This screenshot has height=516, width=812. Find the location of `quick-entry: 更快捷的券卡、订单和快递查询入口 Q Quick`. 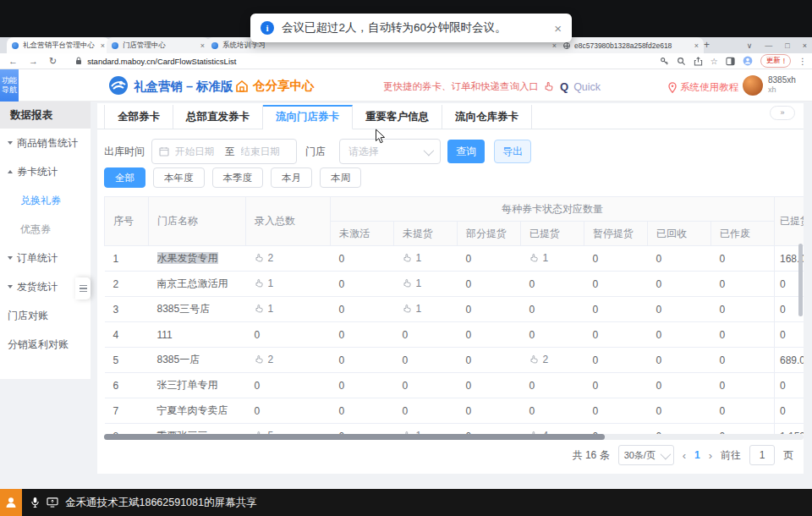

quick-entry: 更快捷的券卡、订单和快递查询入口 Q Quick is located at coordinates (492, 86).